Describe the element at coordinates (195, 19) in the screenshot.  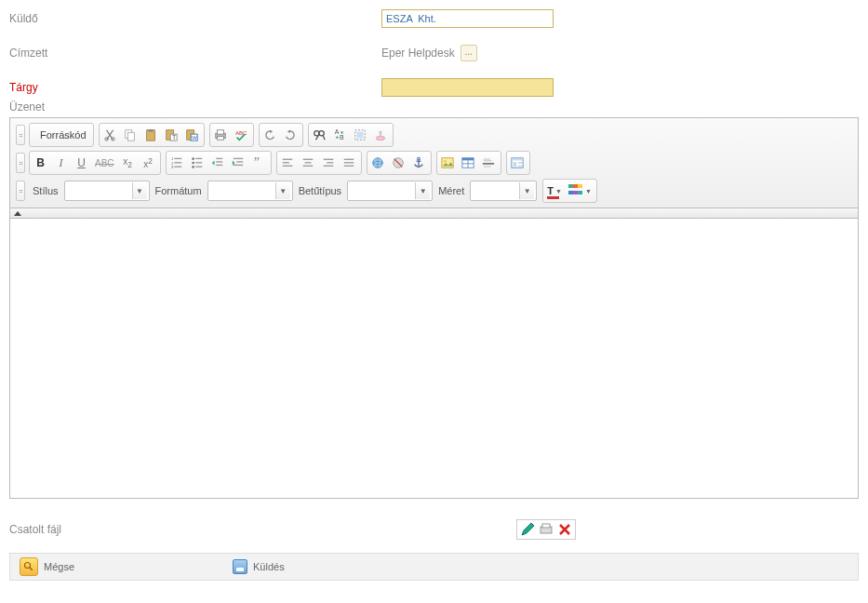
I see `sender-label: Küldő` at that location.